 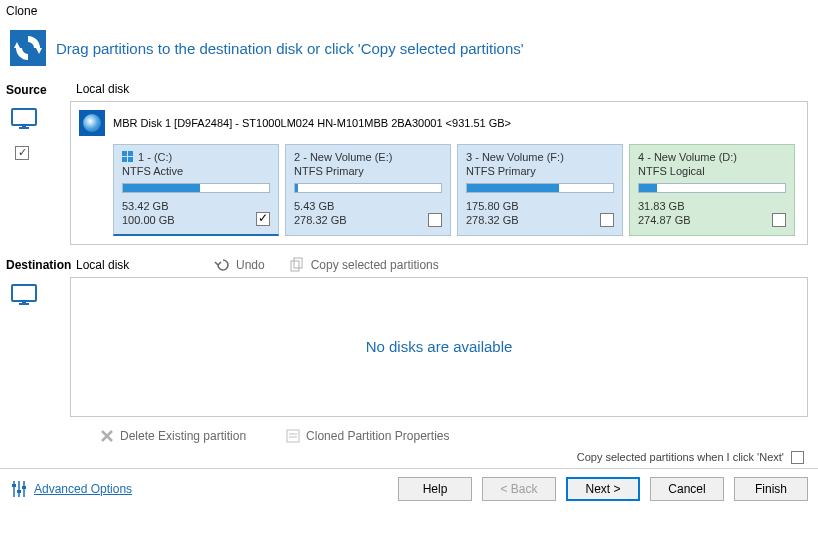 What do you see at coordinates (712, 157) in the screenshot?
I see `partition-name: 4 - New Volume (D:)` at bounding box center [712, 157].